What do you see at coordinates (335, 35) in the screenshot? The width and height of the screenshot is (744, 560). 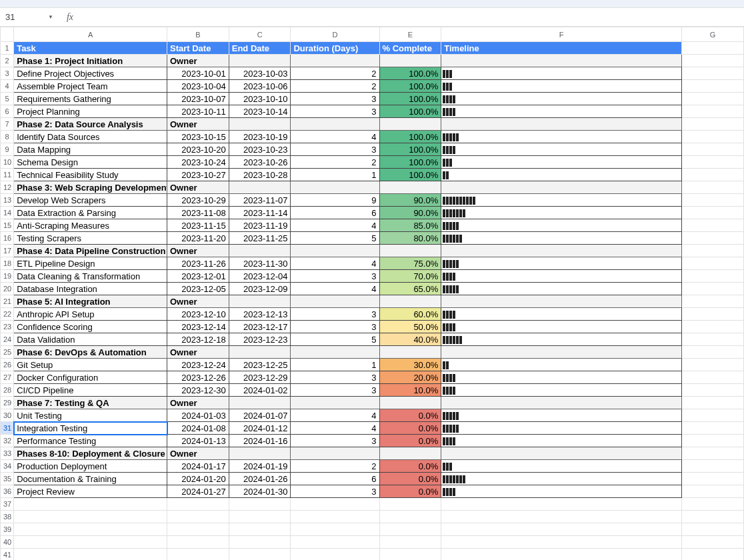 I see `col-header-D: D` at bounding box center [335, 35].